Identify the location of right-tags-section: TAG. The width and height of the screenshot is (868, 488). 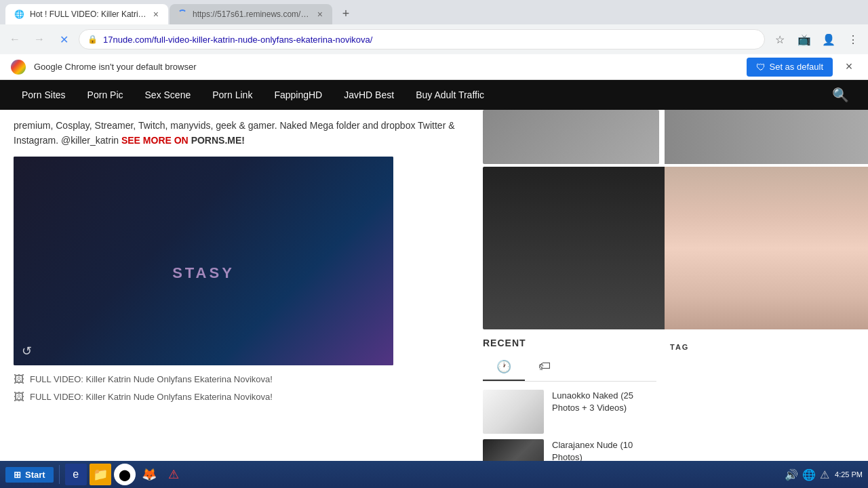
(766, 350).